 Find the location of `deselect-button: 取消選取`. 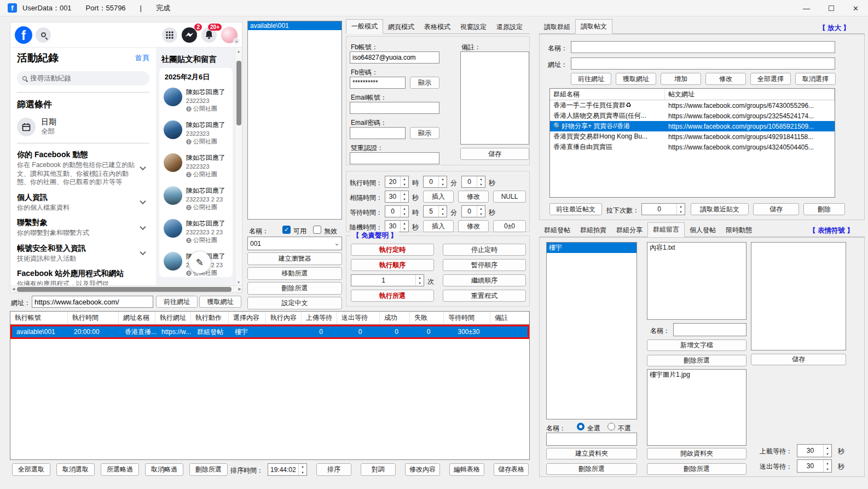

deselect-button: 取消選取 is located at coordinates (76, 470).